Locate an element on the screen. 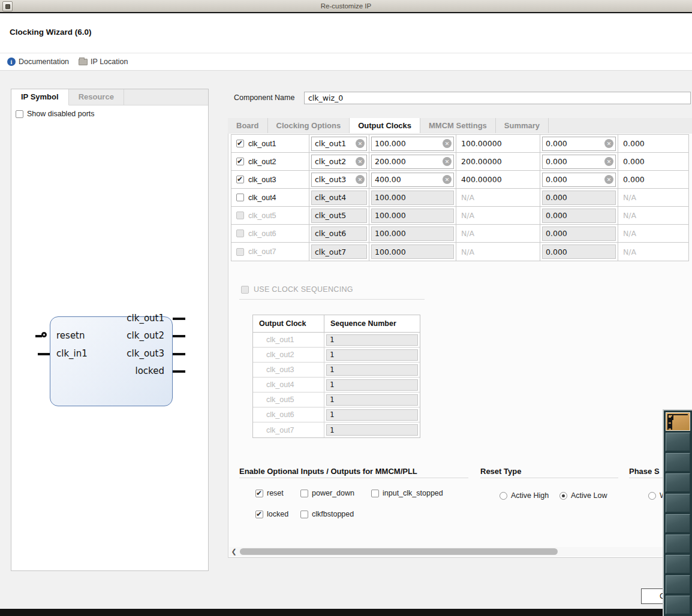  optional-io-title: Enable Optional Inputs / Outputs for MMC… is located at coordinates (329, 471).